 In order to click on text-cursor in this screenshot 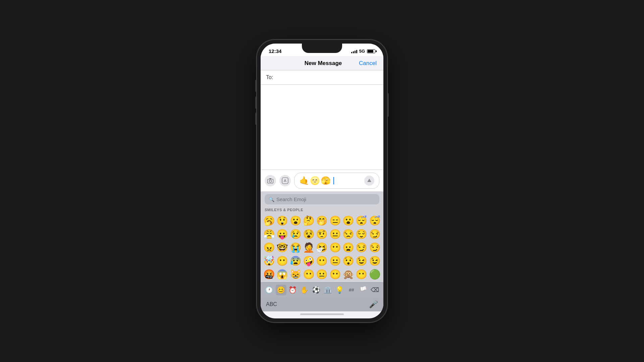, I will do `click(334, 181)`.